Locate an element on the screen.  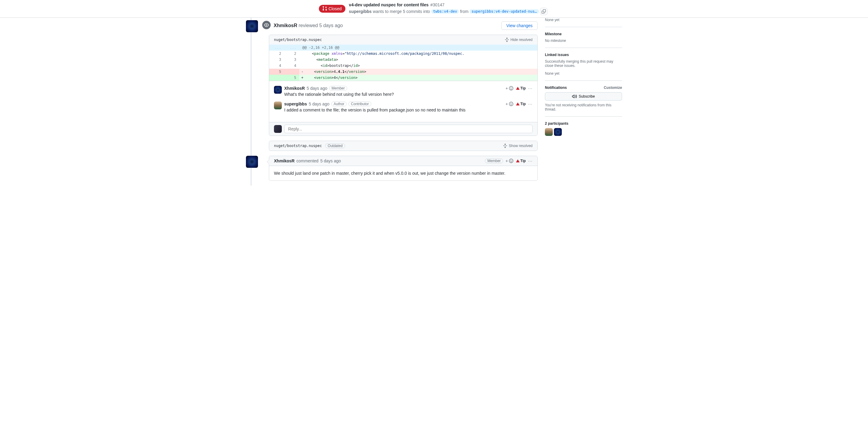
inline-comment: supergibbs5 days ago Author Contributor+… is located at coordinates (403, 107).